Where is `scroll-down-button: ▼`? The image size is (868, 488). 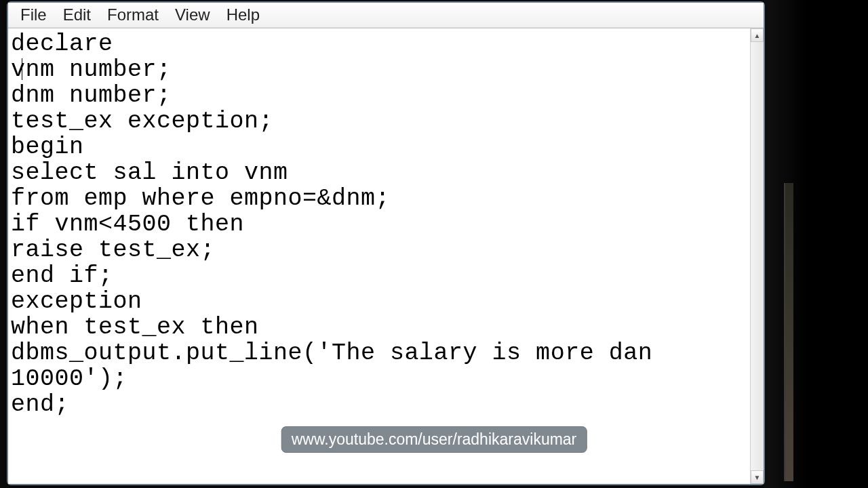 scroll-down-button: ▼ is located at coordinates (757, 477).